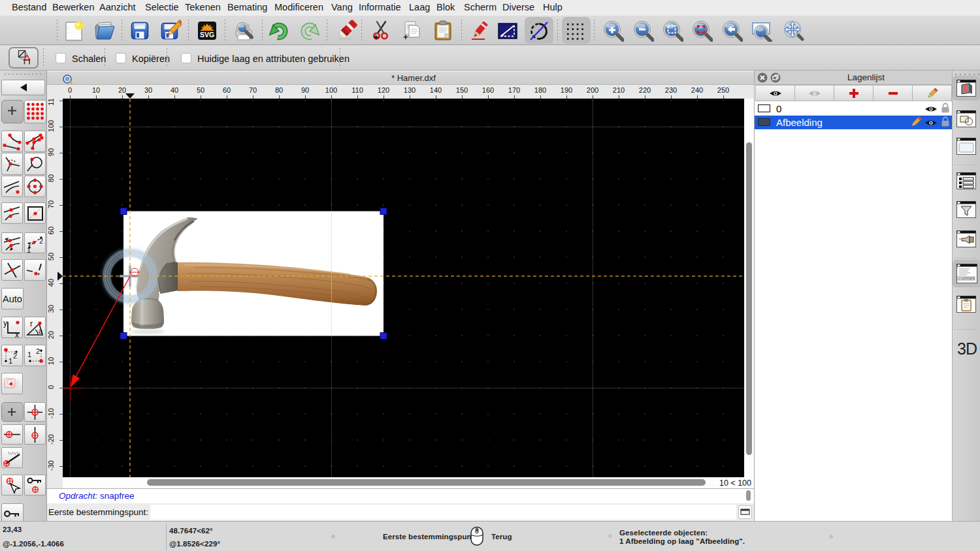 This screenshot has height=551, width=980. Describe the element at coordinates (12, 299) in the screenshot. I see `svg-text: Auto` at that location.